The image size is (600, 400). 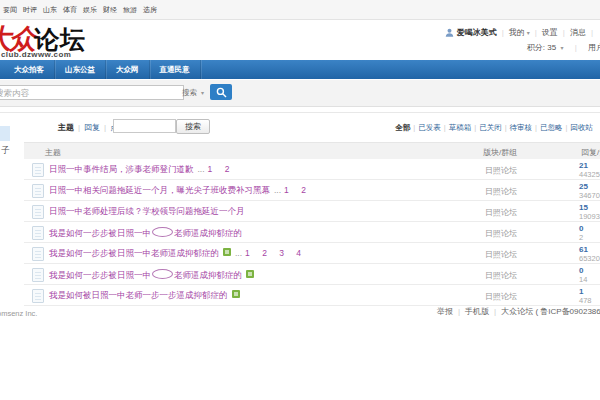 What do you see at coordinates (584, 32) in the screenshot?
I see `messages-link: 消息` at bounding box center [584, 32].